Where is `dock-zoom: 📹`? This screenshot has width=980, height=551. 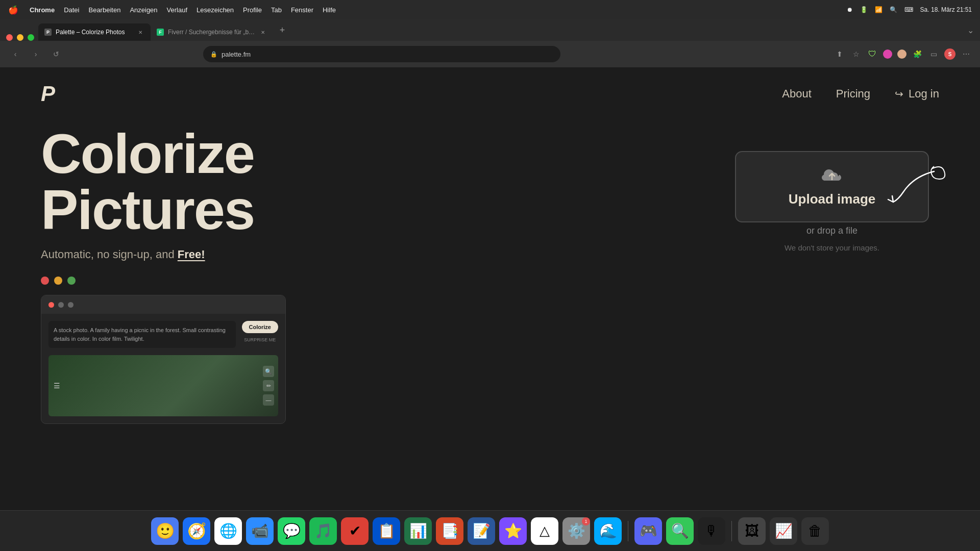
dock-zoom: 📹 is located at coordinates (260, 531).